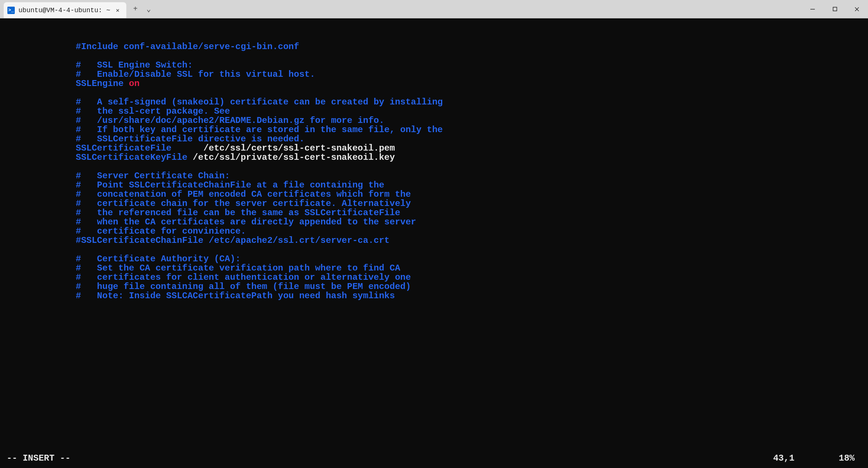 The width and height of the screenshot is (868, 468). Describe the element at coordinates (434, 75) in the screenshot. I see `editor-line: # Enable/Disable SSL for this virtual ho…` at that location.